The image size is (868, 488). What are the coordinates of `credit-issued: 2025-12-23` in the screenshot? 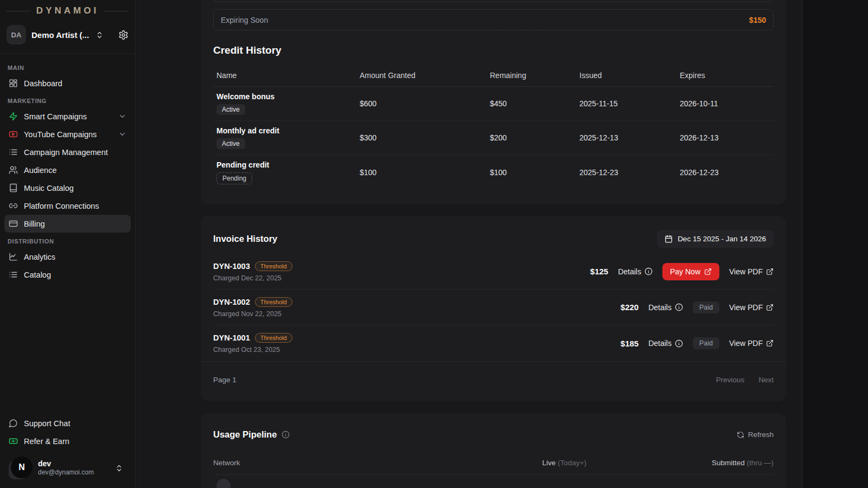 It's located at (629, 172).